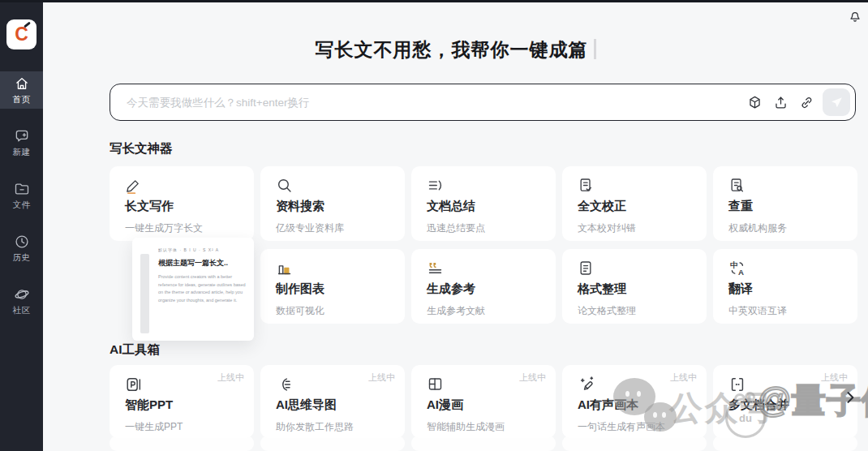 Image resolution: width=868 pixels, height=451 pixels. Describe the element at coordinates (636, 229) in the screenshot. I see `card-subtitle: 文本校对纠错` at that location.